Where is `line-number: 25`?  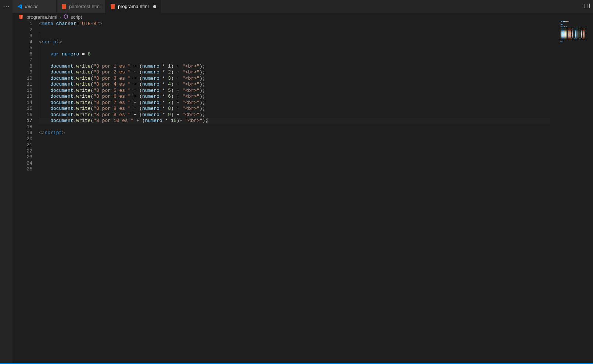
line-number: 25 is located at coordinates (22, 170).